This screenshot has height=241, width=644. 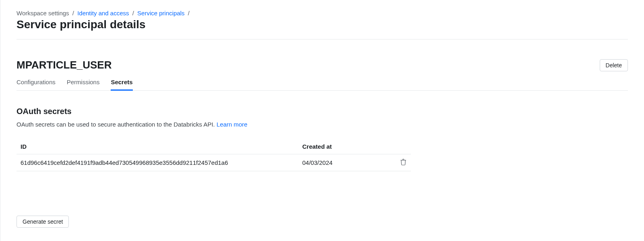 What do you see at coordinates (403, 162) in the screenshot?
I see `trash-icon` at bounding box center [403, 162].